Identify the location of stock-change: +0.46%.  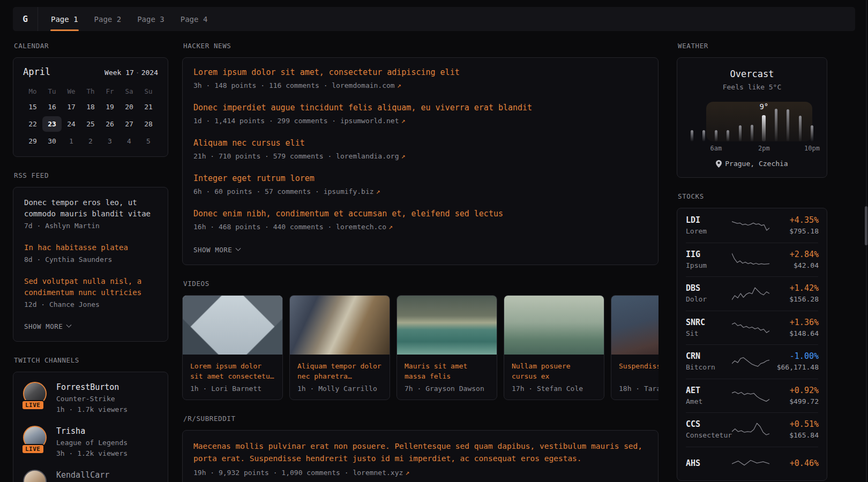
(794, 463).